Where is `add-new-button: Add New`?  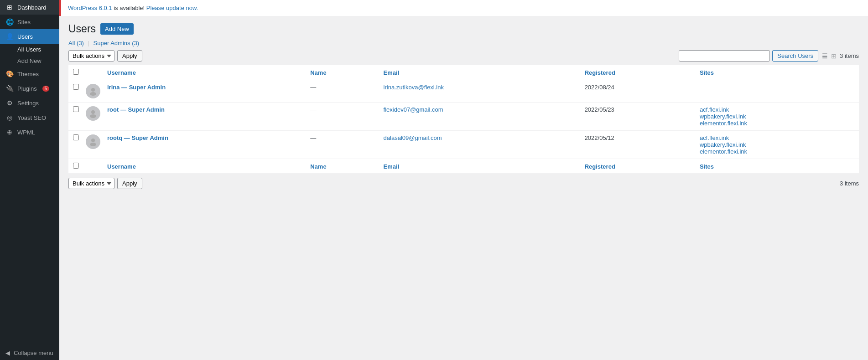
add-new-button: Add New is located at coordinates (117, 29).